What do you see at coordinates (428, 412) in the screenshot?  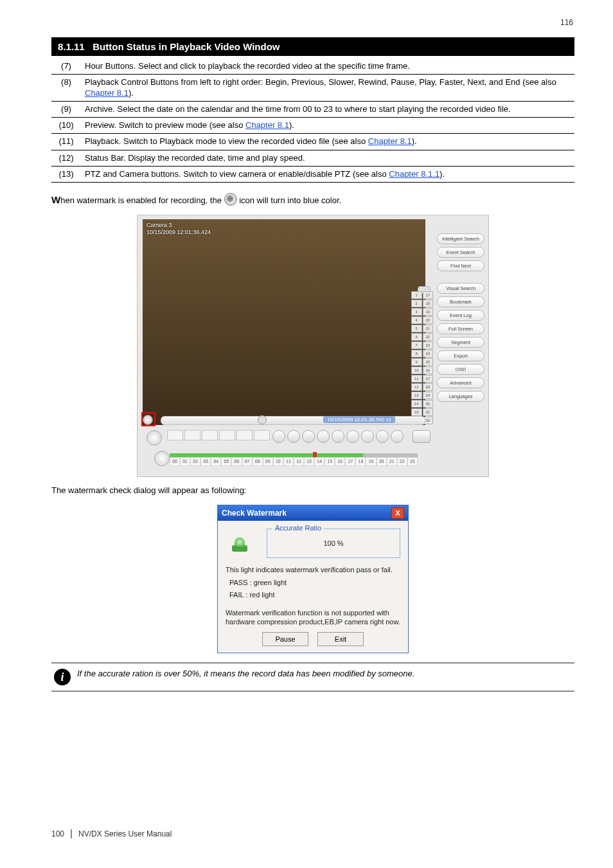 I see `camera-button: 31` at bounding box center [428, 412].